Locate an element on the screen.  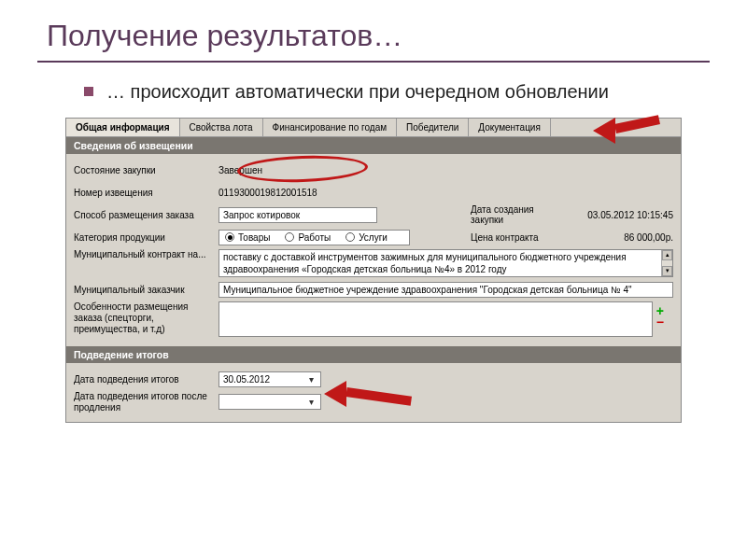
tab-winners: Победители is located at coordinates (433, 127).